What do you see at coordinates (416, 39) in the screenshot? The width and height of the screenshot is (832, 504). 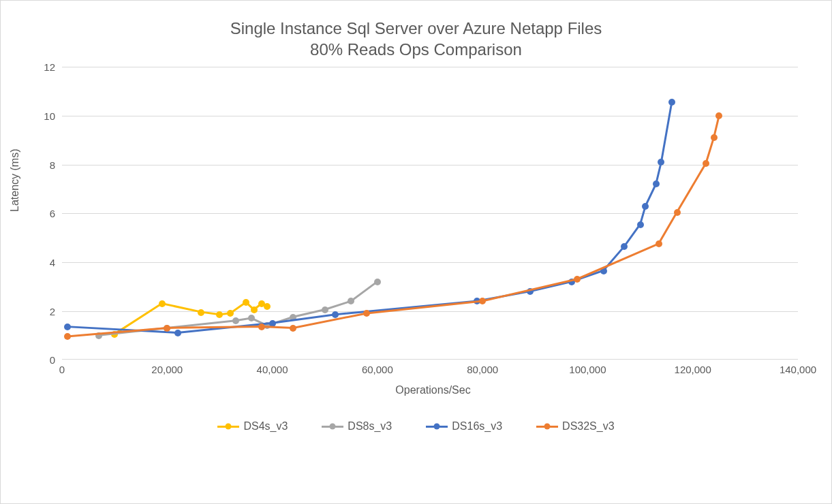 I see `chart-title: Single Instance Sql Server over Azure Ne…` at bounding box center [416, 39].